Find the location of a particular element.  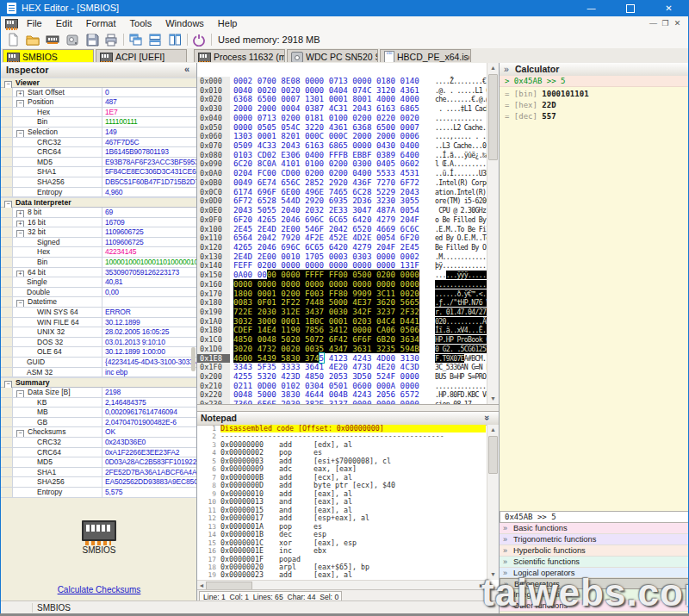

hex-ascii: ation.Intel(R) C is located at coordinates (464, 193).